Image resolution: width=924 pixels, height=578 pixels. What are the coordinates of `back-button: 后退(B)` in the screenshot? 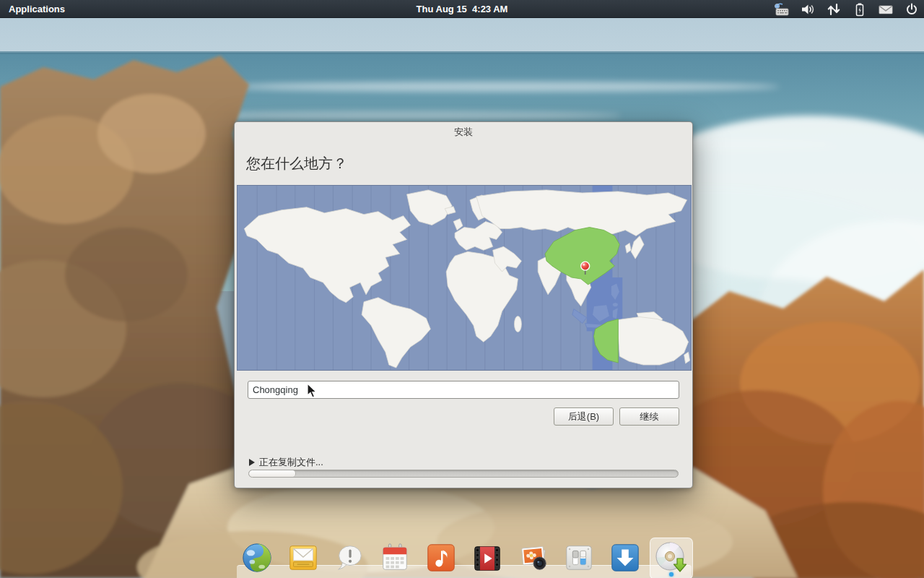 It's located at (583, 416).